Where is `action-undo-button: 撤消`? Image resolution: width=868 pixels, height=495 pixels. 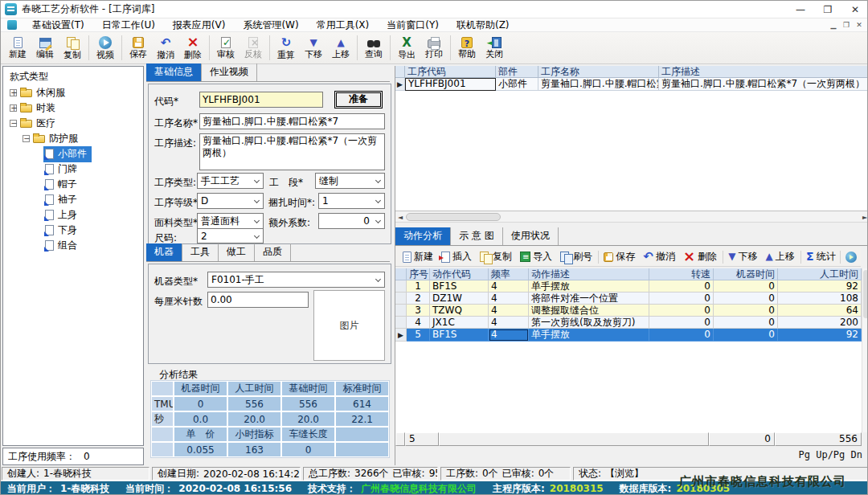 action-undo-button: 撤消 is located at coordinates (659, 257).